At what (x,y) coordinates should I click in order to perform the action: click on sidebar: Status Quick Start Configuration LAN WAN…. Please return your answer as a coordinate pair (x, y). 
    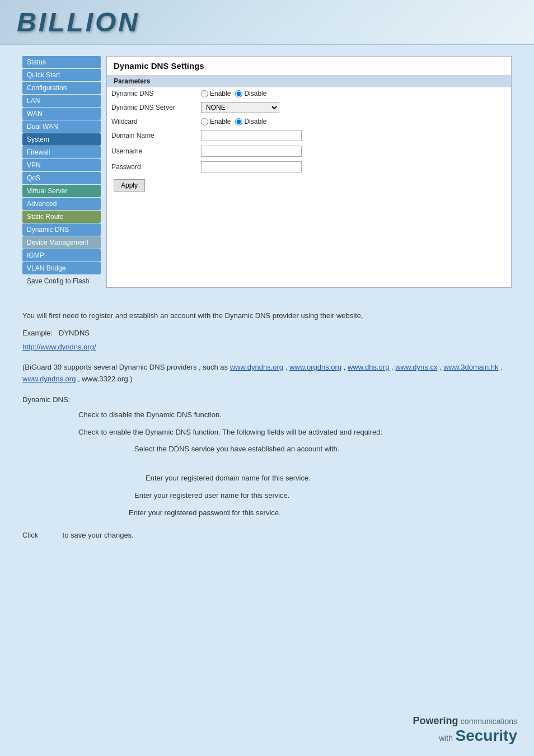
    Looking at the image, I should click on (62, 172).